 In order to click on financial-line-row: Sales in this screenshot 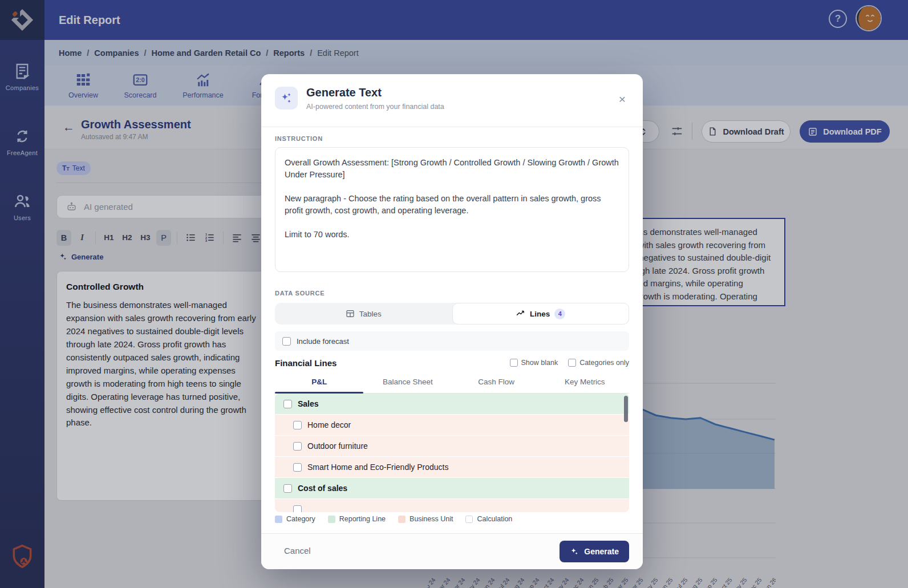, I will do `click(452, 404)`.